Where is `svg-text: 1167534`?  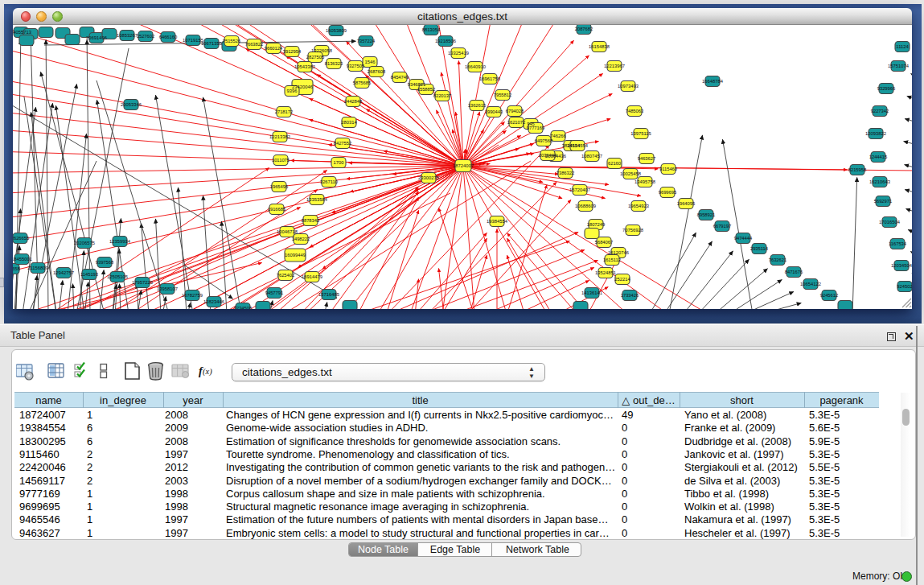 svg-text: 1167534 is located at coordinates (897, 244).